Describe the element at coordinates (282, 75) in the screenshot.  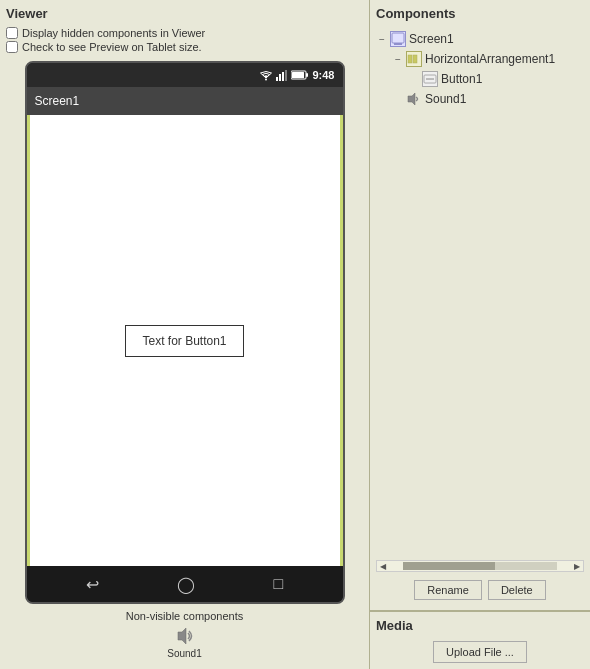
I see `signal-icon` at that location.